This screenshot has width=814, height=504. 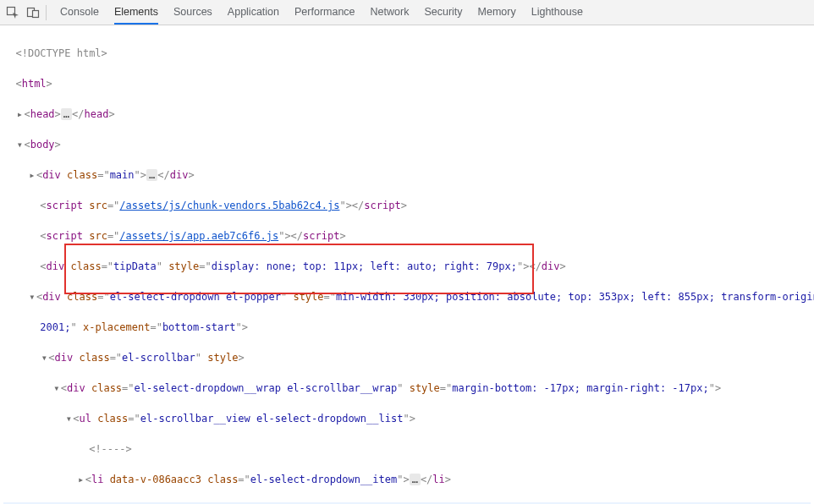 I want to click on tree-line: ▸<head>…</head>, so click(x=407, y=114).